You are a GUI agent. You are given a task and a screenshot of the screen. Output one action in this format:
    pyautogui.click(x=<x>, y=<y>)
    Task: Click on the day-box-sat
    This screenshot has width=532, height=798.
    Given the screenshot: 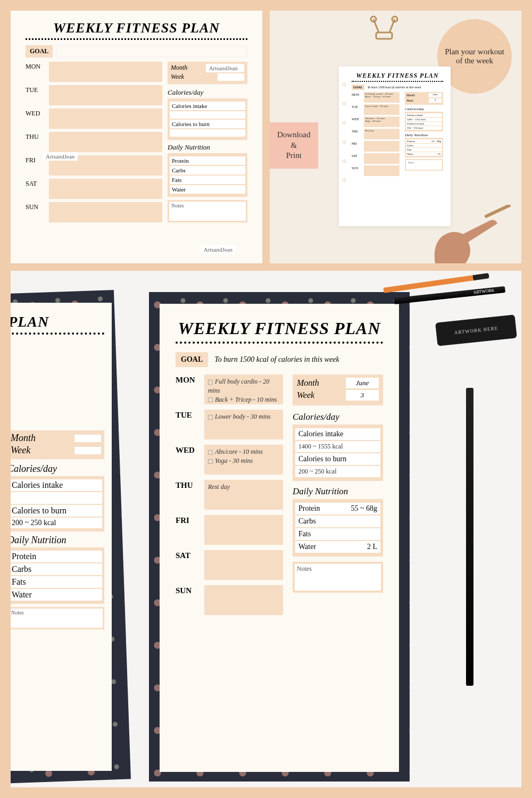 What is the action you would take?
    pyautogui.click(x=244, y=565)
    